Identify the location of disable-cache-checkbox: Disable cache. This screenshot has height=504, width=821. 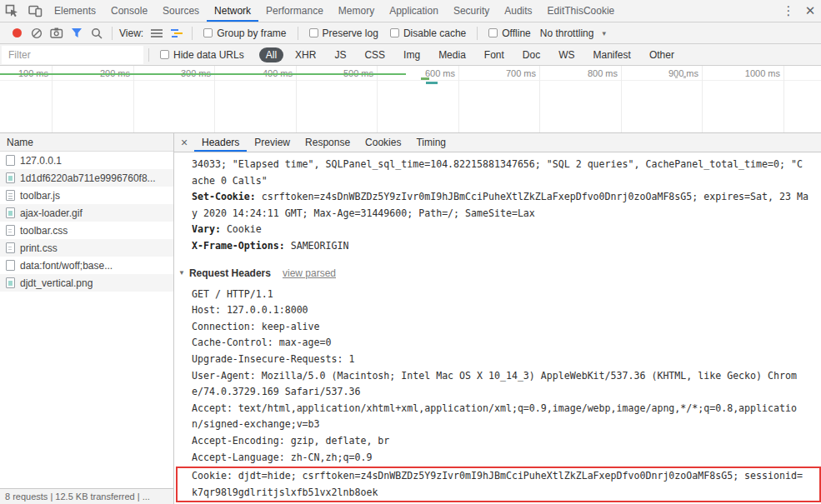
(428, 33).